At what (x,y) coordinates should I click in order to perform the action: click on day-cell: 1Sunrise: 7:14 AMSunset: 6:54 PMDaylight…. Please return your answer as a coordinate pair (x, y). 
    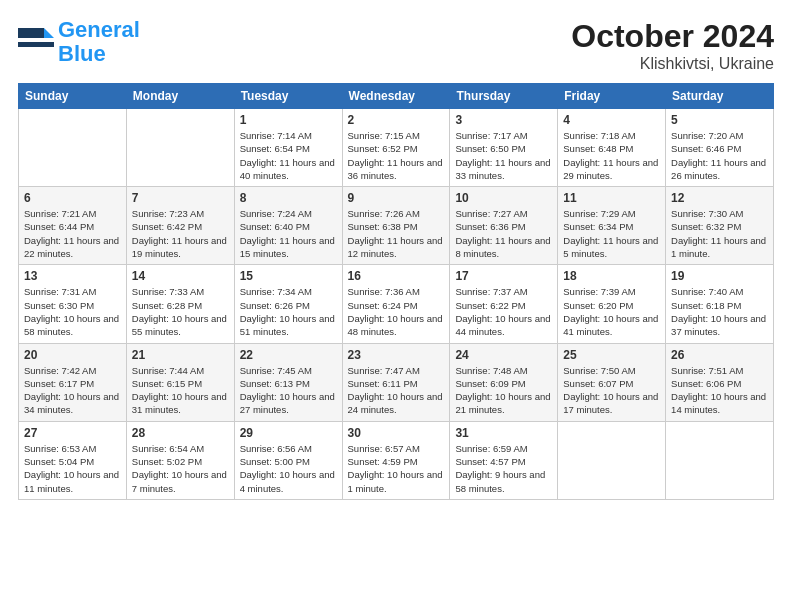
    Looking at the image, I should click on (288, 148).